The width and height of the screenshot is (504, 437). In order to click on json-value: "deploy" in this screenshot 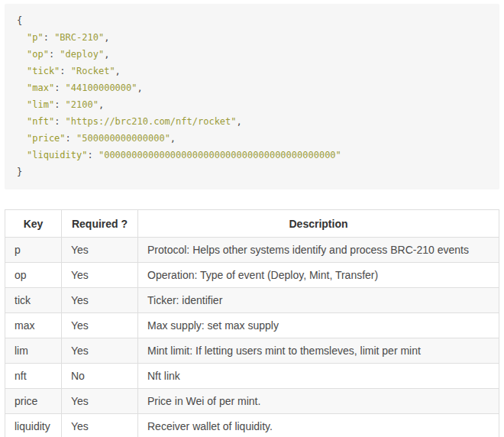, I will do `click(82, 54)`.